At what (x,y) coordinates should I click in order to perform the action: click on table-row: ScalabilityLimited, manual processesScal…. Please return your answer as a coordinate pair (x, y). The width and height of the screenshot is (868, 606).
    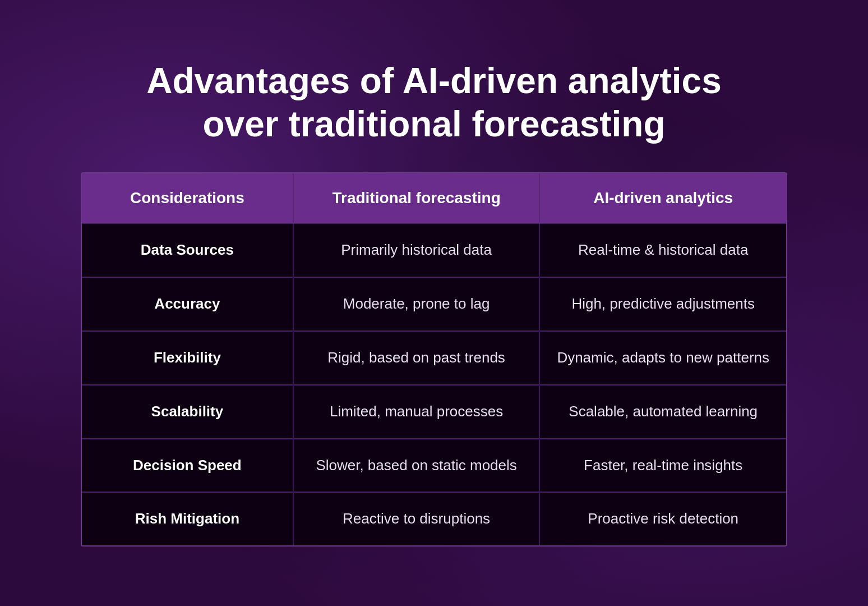
    Looking at the image, I should click on (434, 412).